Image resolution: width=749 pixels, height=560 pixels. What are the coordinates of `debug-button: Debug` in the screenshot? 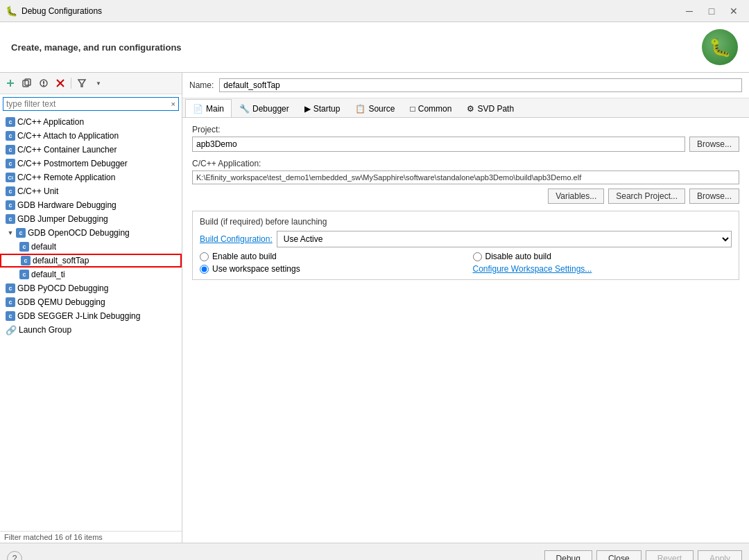 It's located at (569, 556).